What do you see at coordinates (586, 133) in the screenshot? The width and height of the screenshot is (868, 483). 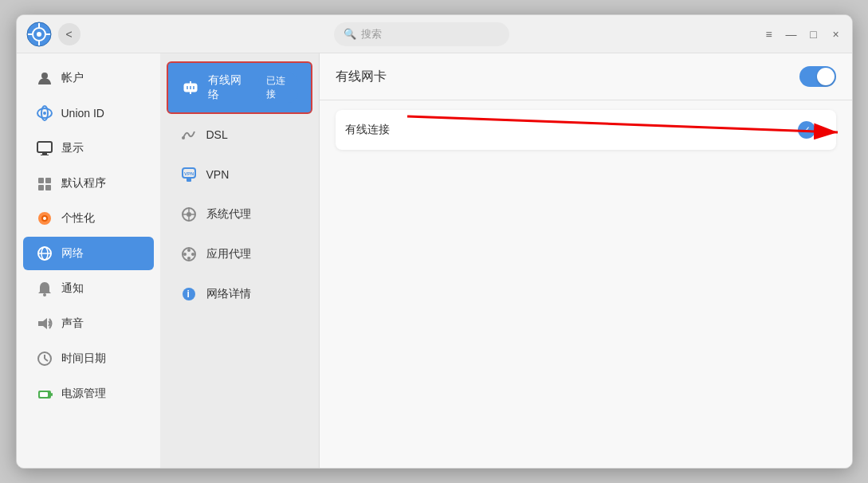 I see `connection-list: 有线连接 ✓ ›` at bounding box center [586, 133].